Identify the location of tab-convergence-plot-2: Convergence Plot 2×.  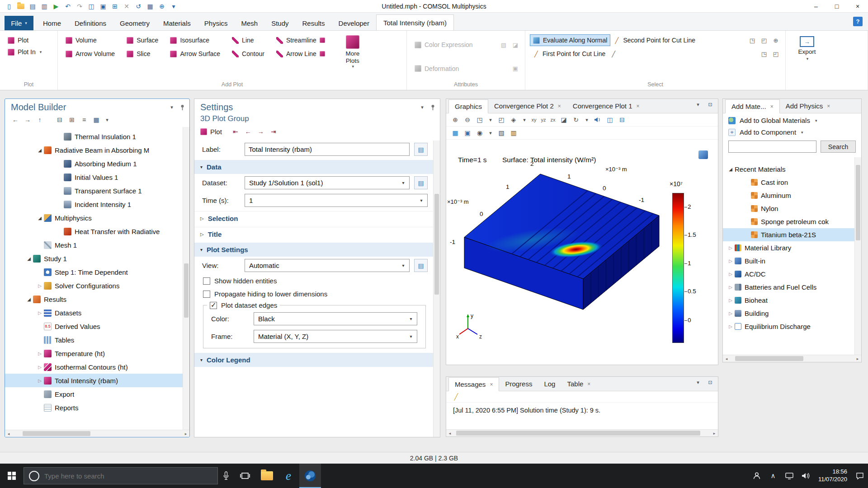
(528, 106).